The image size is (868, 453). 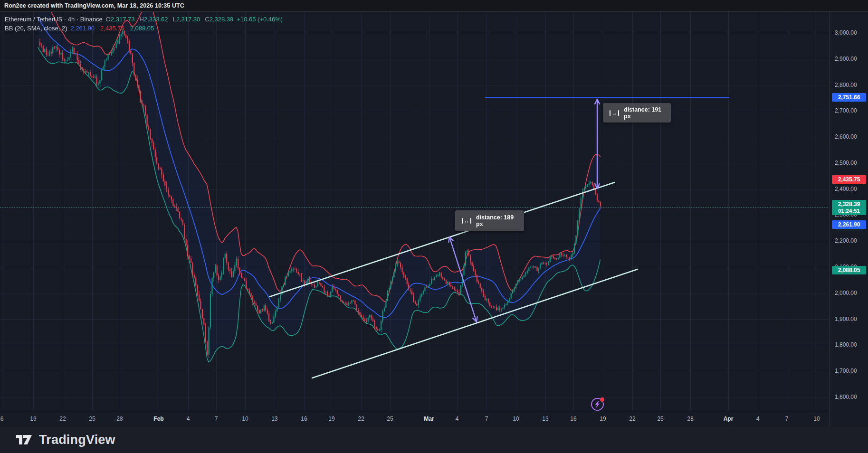 What do you see at coordinates (729, 419) in the screenshot?
I see `time-label-month: Apr` at bounding box center [729, 419].